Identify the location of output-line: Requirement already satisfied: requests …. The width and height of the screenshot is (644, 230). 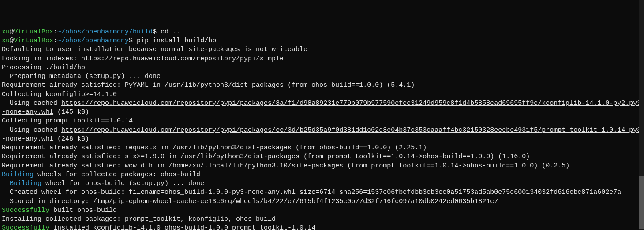
(214, 148).